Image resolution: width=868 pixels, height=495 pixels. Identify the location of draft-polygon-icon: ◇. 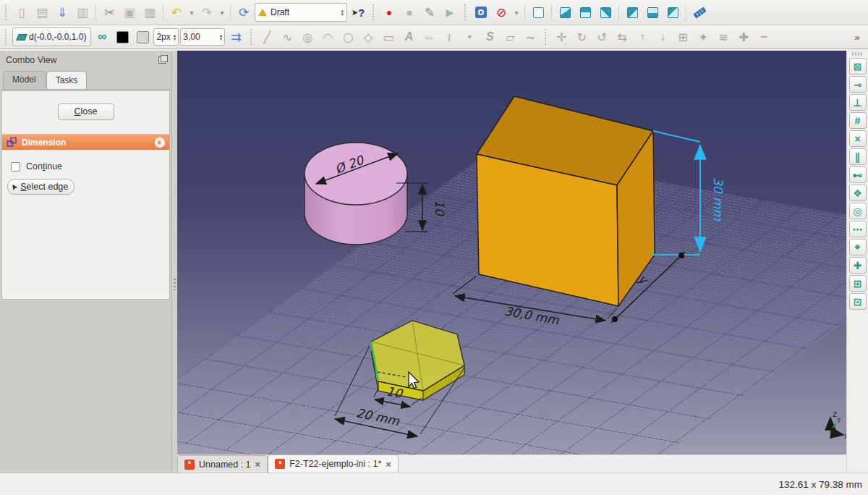
(368, 37).